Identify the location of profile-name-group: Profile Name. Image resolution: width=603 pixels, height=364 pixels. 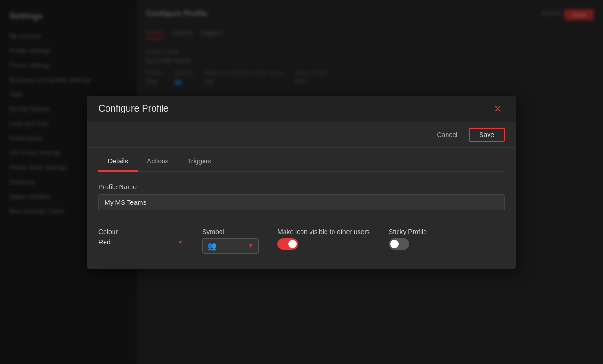
(302, 197).